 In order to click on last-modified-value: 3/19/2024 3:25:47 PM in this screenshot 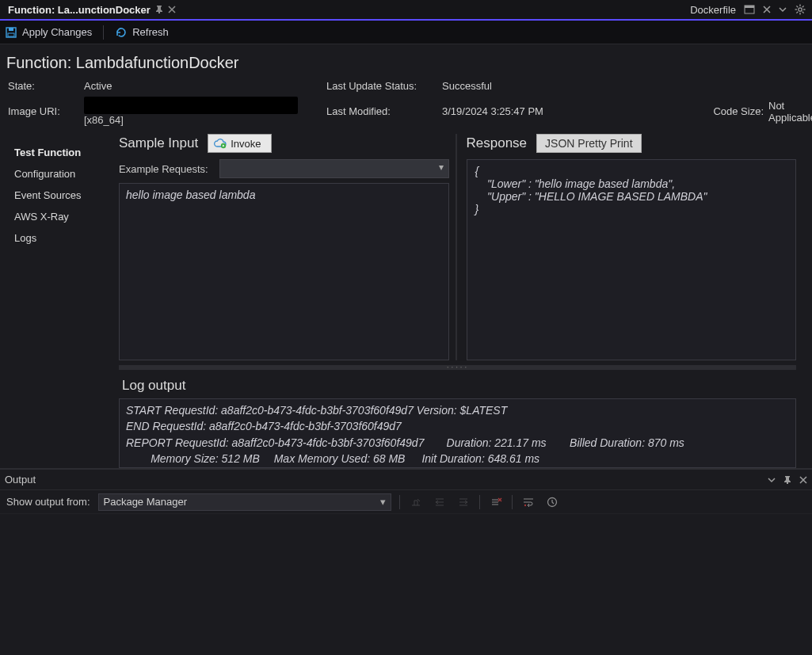, I will do `click(561, 111)`.